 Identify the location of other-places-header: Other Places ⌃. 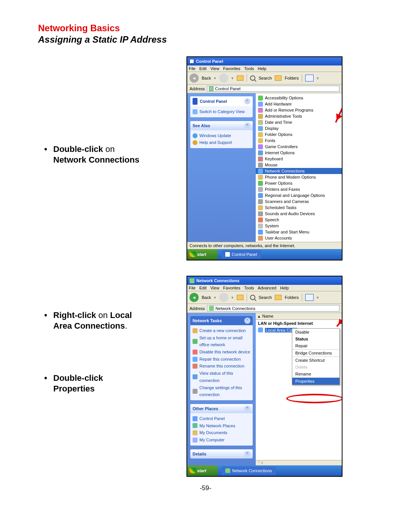
(221, 409).